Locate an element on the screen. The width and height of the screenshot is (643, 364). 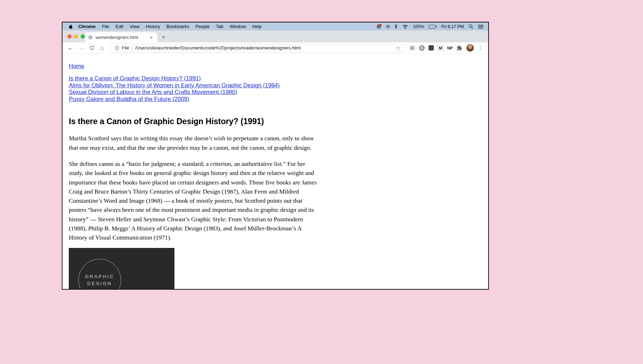
battery-icon is located at coordinates (432, 27).